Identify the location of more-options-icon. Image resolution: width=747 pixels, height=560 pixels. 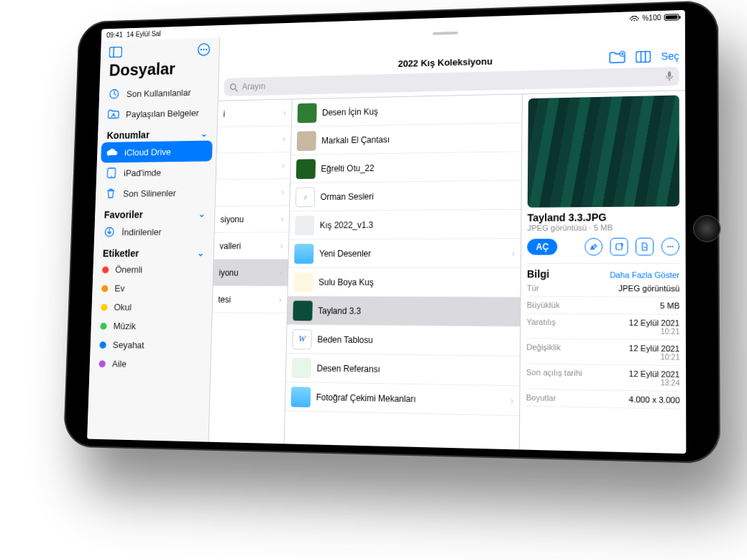
(204, 49).